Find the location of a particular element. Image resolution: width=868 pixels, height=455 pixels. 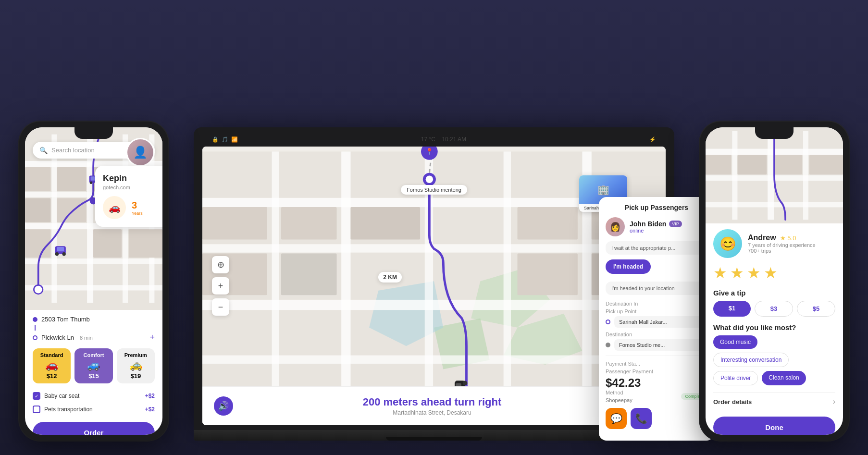

extra-pets: Pets transportation +$2 is located at coordinates (94, 409).